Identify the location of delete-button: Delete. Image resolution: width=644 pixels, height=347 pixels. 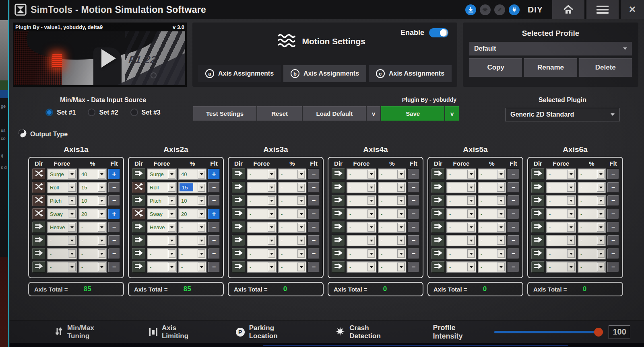
(605, 68).